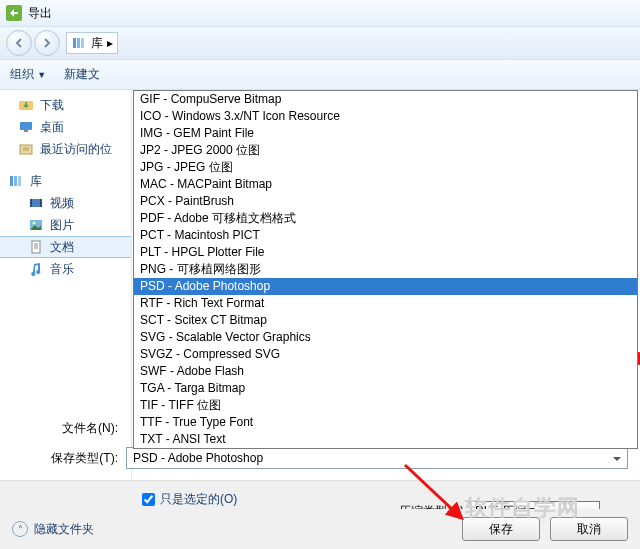 Image resolution: width=640 pixels, height=549 pixels. What do you see at coordinates (26, 127) in the screenshot?
I see `desktop-icon` at bounding box center [26, 127].